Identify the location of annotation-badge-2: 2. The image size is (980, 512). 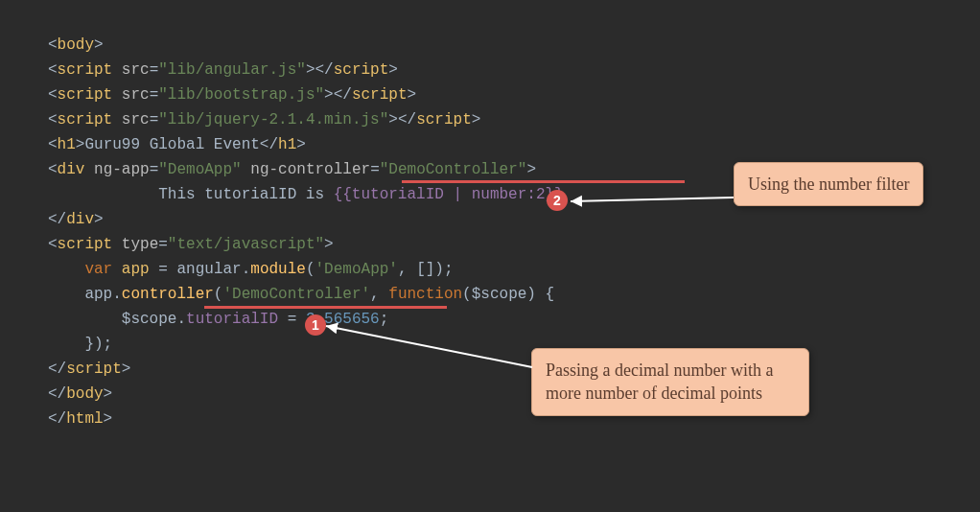
(557, 200).